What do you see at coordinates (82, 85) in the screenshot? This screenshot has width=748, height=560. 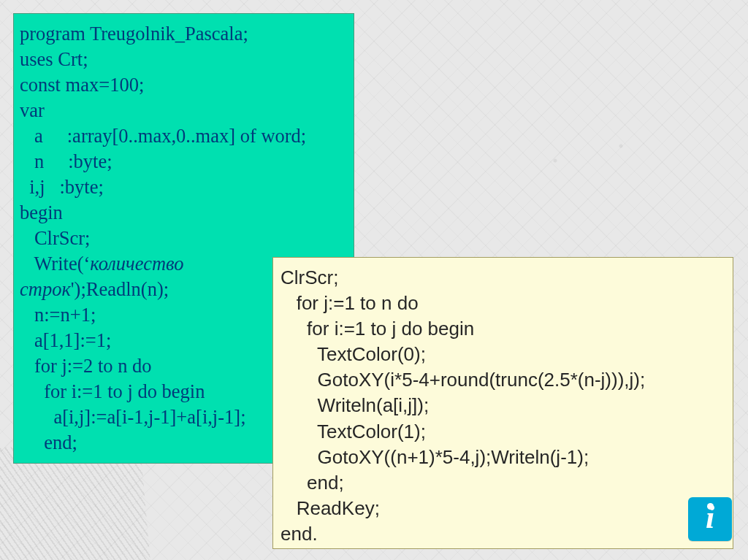 I see `code-line: const max=100;` at bounding box center [82, 85].